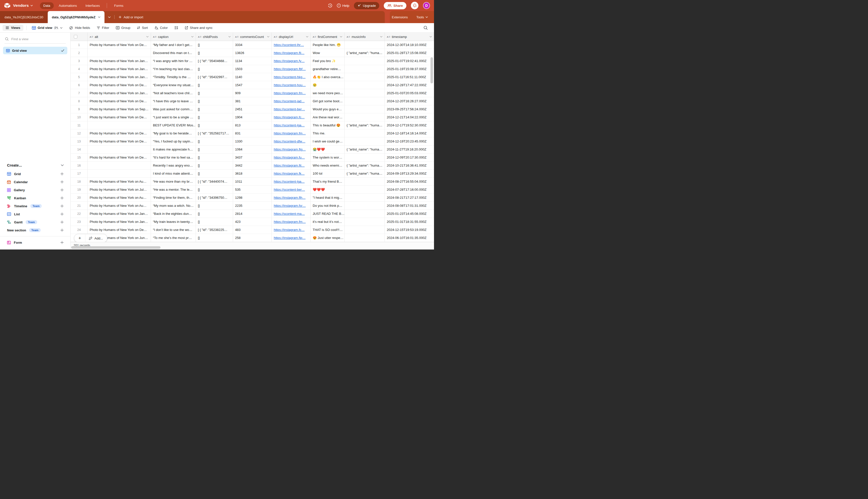  Describe the element at coordinates (291, 93) in the screenshot. I see `cell-displayUrl: https://instagram.fm…` at that location.